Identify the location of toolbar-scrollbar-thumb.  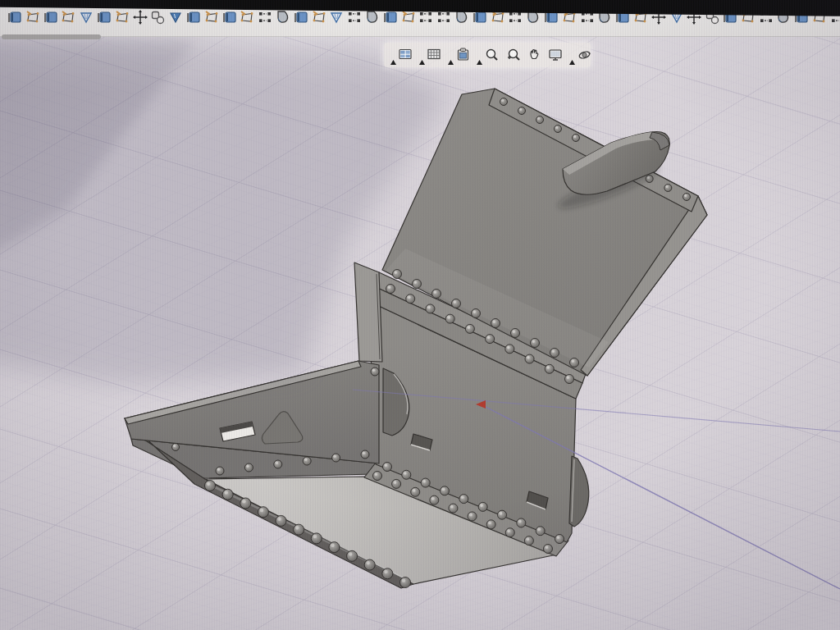
(51, 37).